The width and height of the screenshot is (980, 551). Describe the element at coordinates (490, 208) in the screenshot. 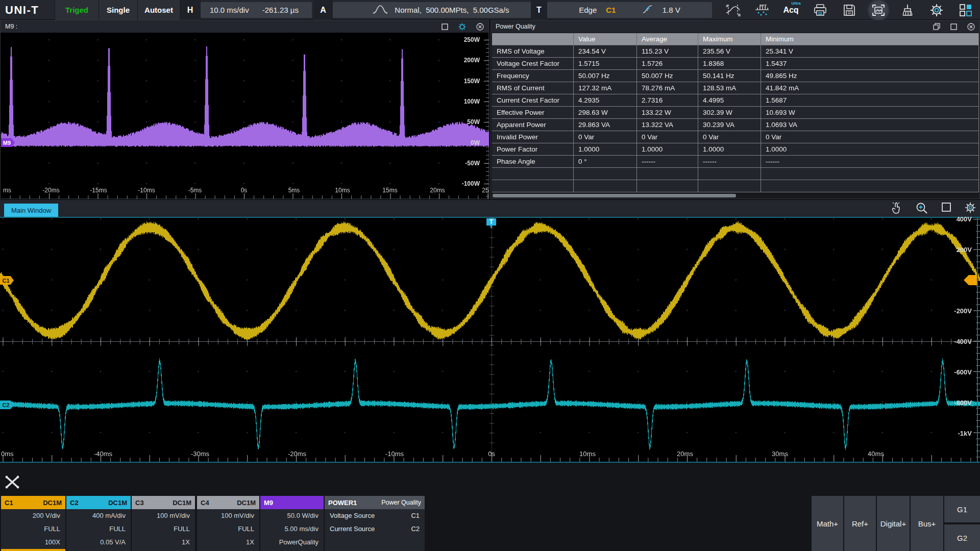

I see `window-tab-bar: Main Window` at that location.